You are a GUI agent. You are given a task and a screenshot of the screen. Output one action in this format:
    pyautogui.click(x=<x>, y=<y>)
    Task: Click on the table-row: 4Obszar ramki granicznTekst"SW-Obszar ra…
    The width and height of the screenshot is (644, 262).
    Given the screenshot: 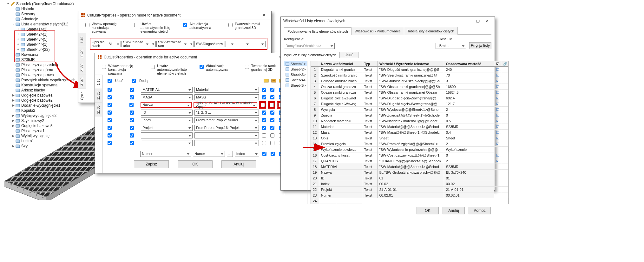 What is the action you would take?
    pyautogui.click(x=410, y=87)
    